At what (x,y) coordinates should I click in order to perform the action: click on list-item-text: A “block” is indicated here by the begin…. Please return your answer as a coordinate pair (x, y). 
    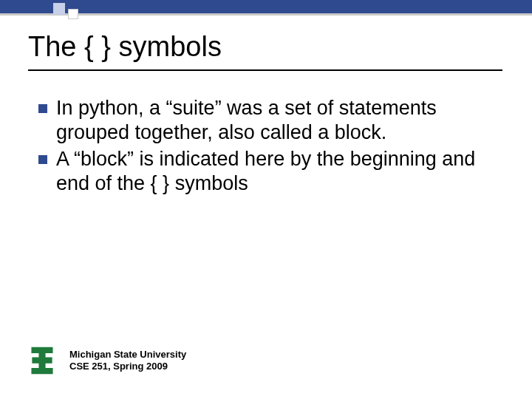
    Looking at the image, I should click on (276, 171).